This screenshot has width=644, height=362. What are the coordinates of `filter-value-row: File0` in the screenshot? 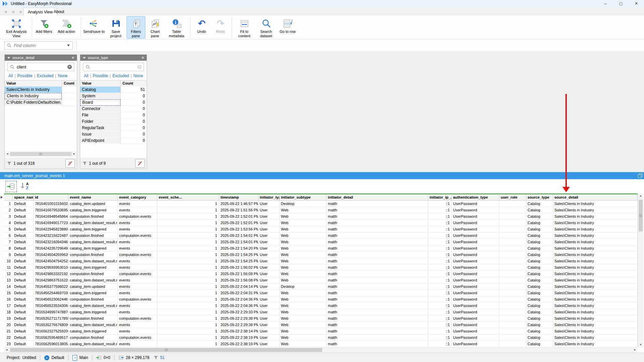 It's located at (113, 115).